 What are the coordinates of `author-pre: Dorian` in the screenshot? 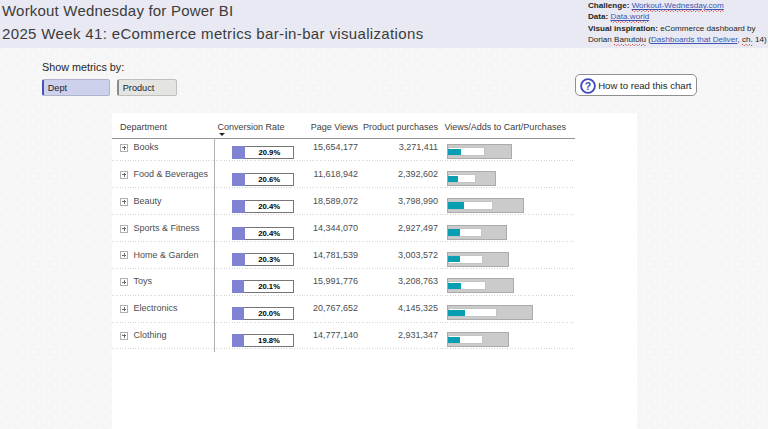 It's located at (601, 40).